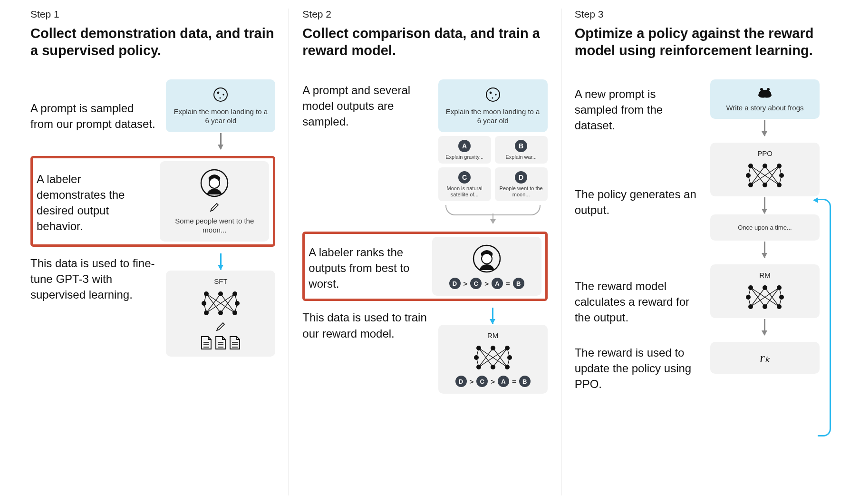 The height and width of the screenshot is (504, 850). What do you see at coordinates (214, 225) in the screenshot?
I see `step1-labeler-text: Some people went to the moon...` at bounding box center [214, 225].